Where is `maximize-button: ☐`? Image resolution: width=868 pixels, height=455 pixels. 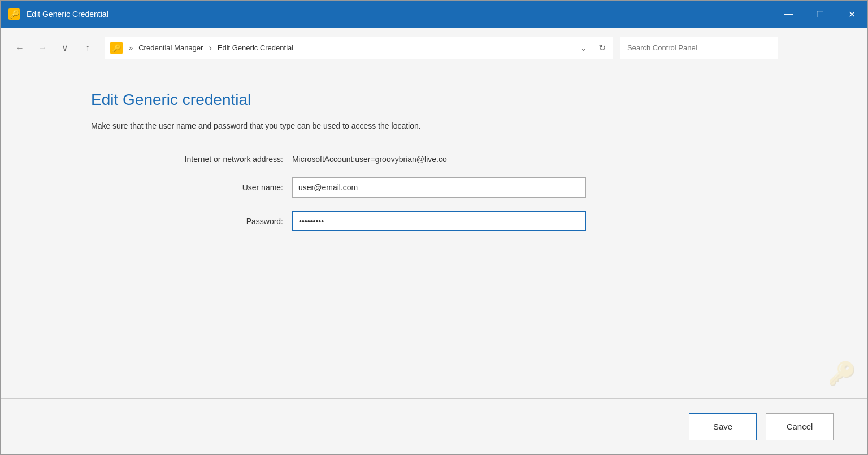 maximize-button: ☐ is located at coordinates (820, 14).